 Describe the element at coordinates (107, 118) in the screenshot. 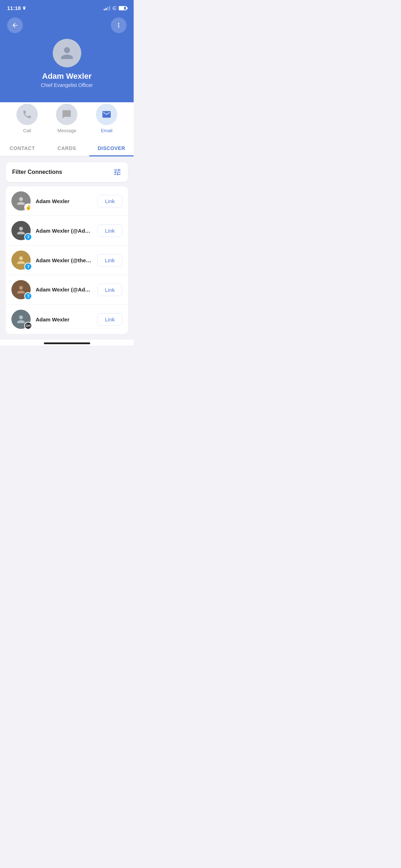

I see `email-action: Email` at that location.